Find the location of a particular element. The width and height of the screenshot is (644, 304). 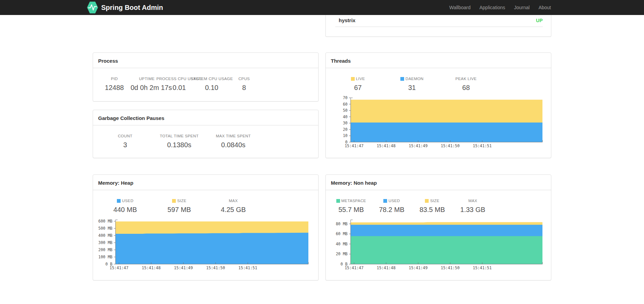

metric-label-text: DAEMON is located at coordinates (414, 79).